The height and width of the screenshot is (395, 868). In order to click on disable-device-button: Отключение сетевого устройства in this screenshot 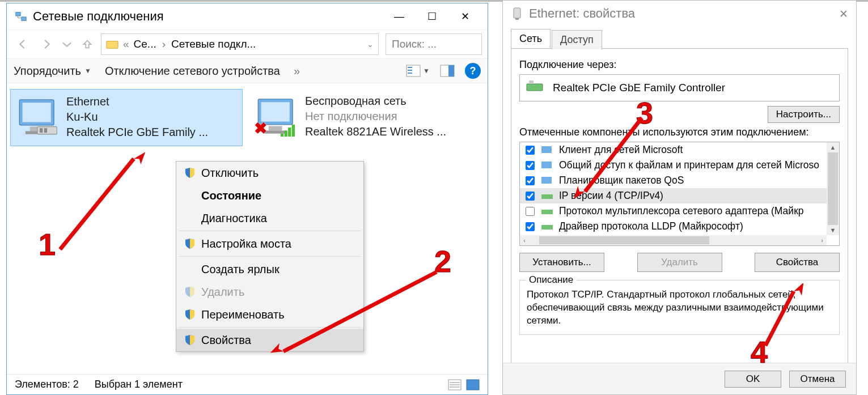, I will do `click(193, 71)`.